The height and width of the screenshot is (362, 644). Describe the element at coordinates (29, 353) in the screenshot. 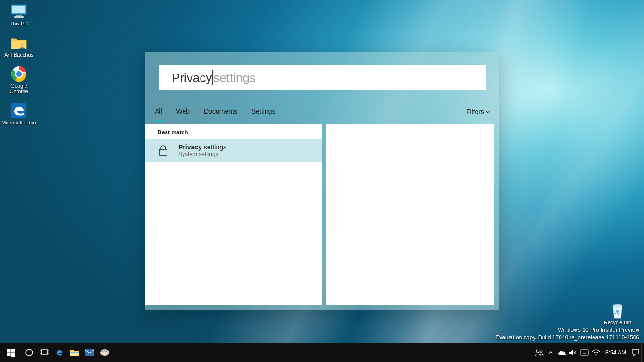

I see `cortana-button` at that location.